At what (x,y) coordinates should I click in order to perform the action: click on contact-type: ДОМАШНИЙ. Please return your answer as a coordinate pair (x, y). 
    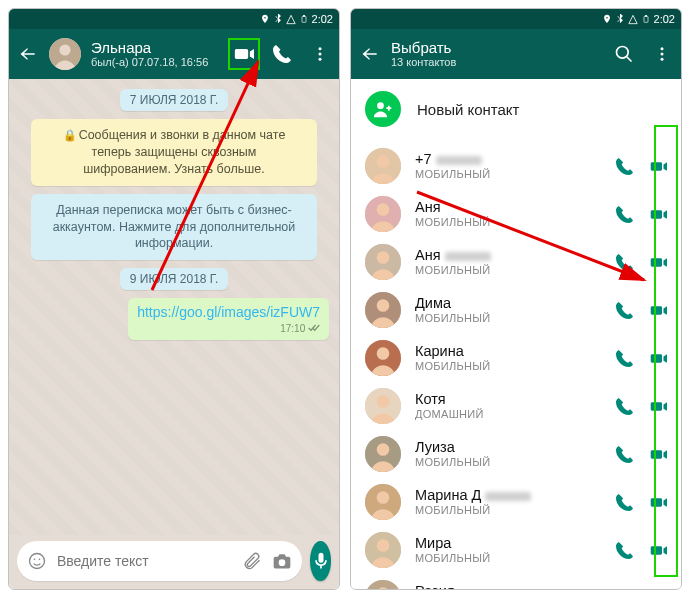
    Looking at the image, I should click on (508, 414).